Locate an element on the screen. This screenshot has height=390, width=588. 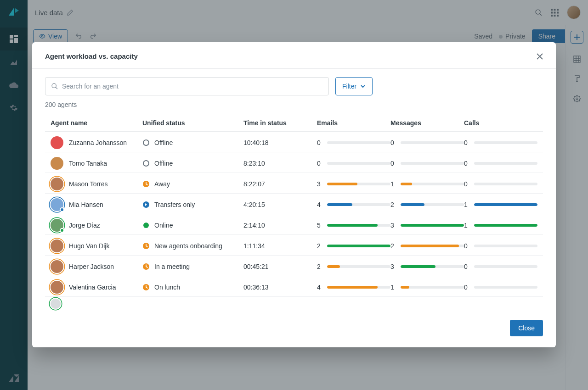
col-agent: Agent name is located at coordinates (96, 123).